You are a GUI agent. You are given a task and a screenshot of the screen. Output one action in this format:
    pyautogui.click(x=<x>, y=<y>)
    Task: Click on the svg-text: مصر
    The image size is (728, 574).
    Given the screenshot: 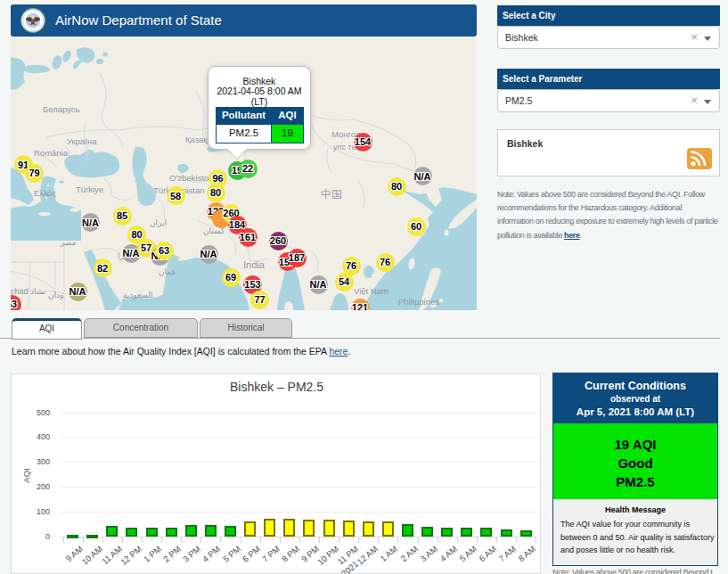 What is the action you would take?
    pyautogui.click(x=68, y=242)
    